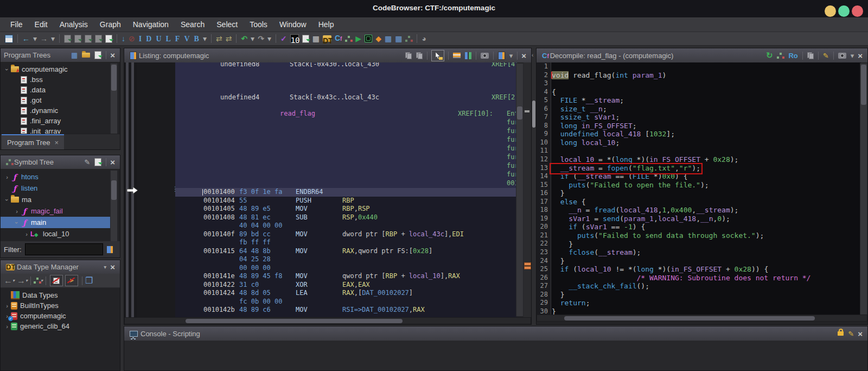 The image size is (868, 371). I want to click on scroll-lock-edit-icon: ✎, so click(851, 334).